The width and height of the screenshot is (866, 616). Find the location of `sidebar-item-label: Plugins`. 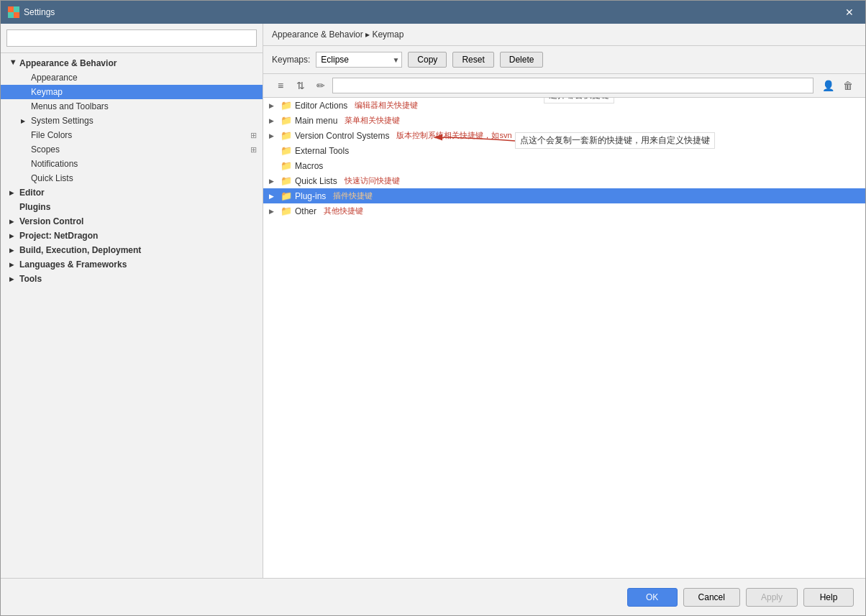

sidebar-item-label: Plugins is located at coordinates (35, 207).